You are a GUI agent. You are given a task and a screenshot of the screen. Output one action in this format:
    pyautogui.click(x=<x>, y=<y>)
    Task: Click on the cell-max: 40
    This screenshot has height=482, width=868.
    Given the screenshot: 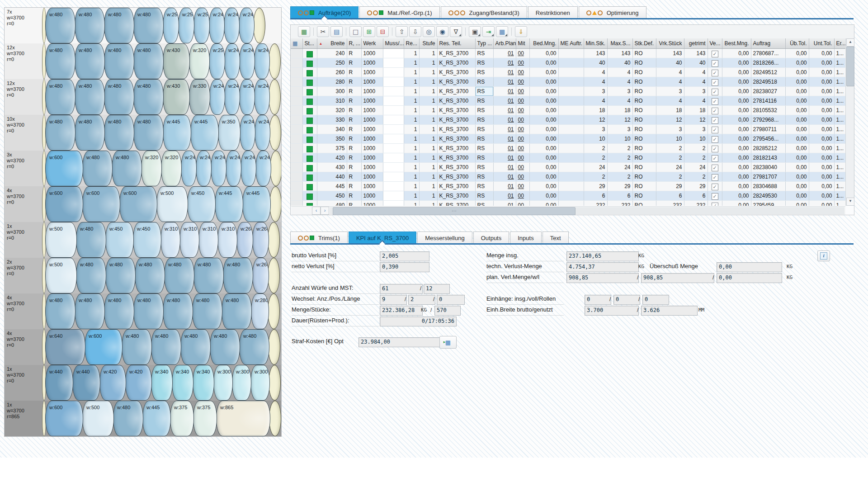 What is the action you would take?
    pyautogui.click(x=620, y=63)
    